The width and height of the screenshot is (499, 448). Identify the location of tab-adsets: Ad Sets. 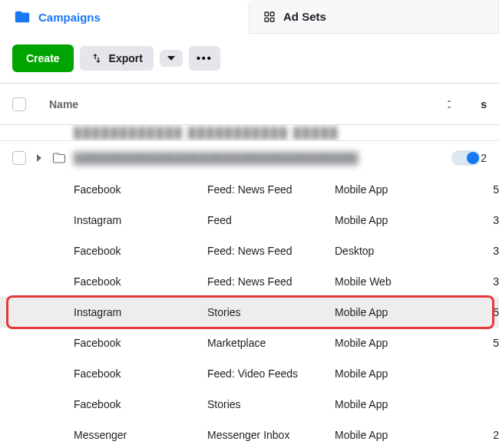
(375, 17).